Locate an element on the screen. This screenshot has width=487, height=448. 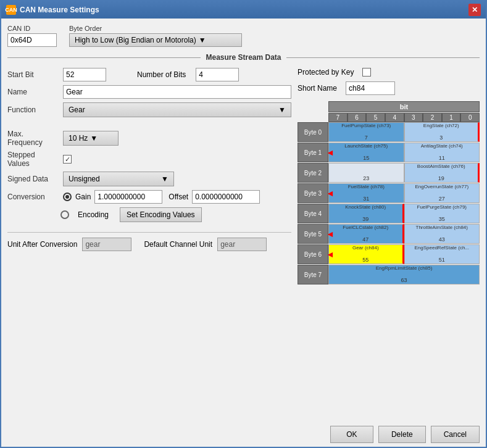
set-encoding-button: Set Encoding Values is located at coordinates (160, 215).